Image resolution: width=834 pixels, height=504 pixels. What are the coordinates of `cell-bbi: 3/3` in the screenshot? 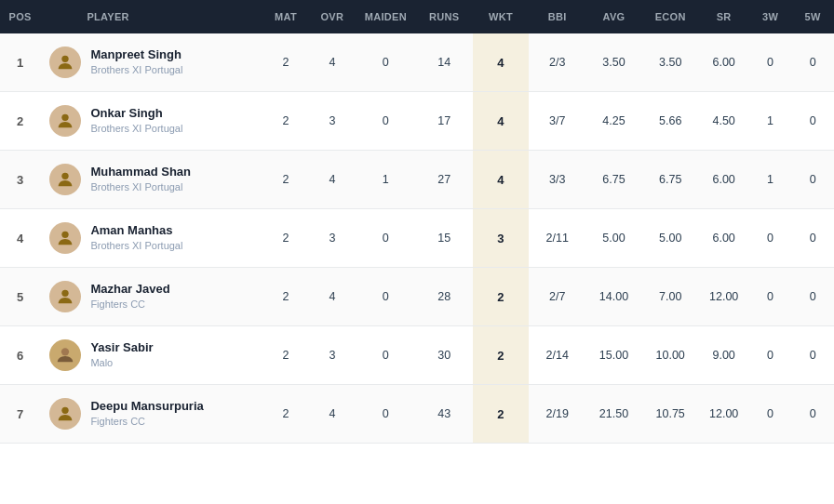 It's located at (557, 180).